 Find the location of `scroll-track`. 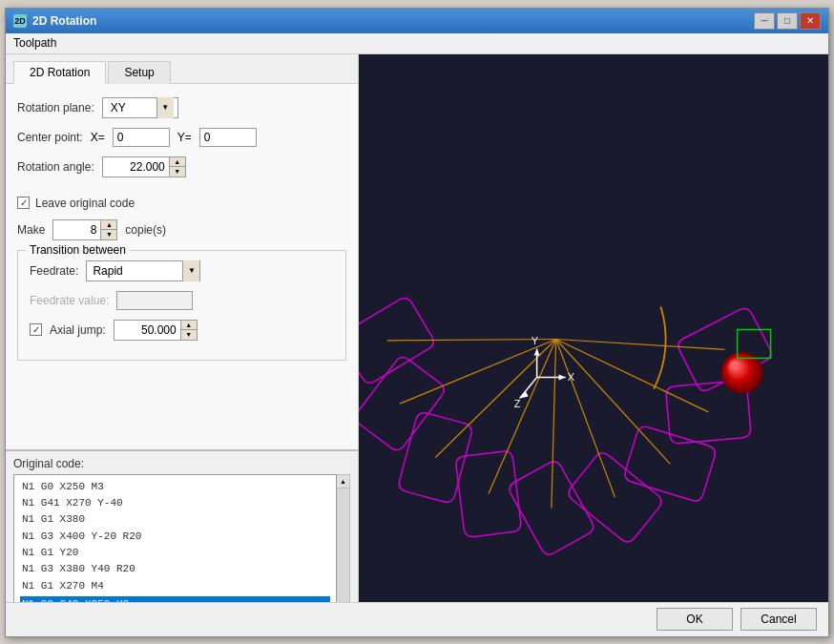

scroll-track is located at coordinates (344, 546).